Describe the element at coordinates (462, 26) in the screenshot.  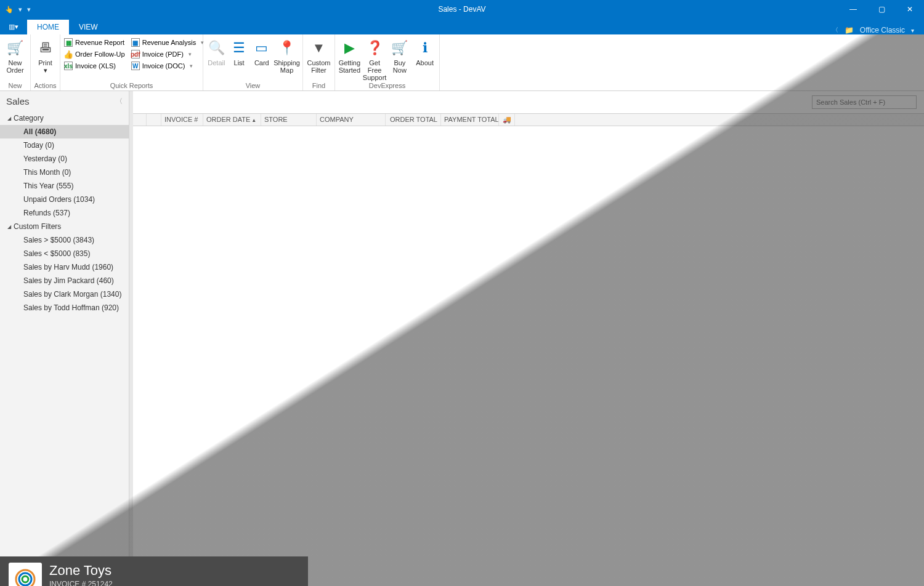
I see `ribbon-tabs: ▥▾ HOME VIEW 〈 📁 Office Classic ▾` at that location.